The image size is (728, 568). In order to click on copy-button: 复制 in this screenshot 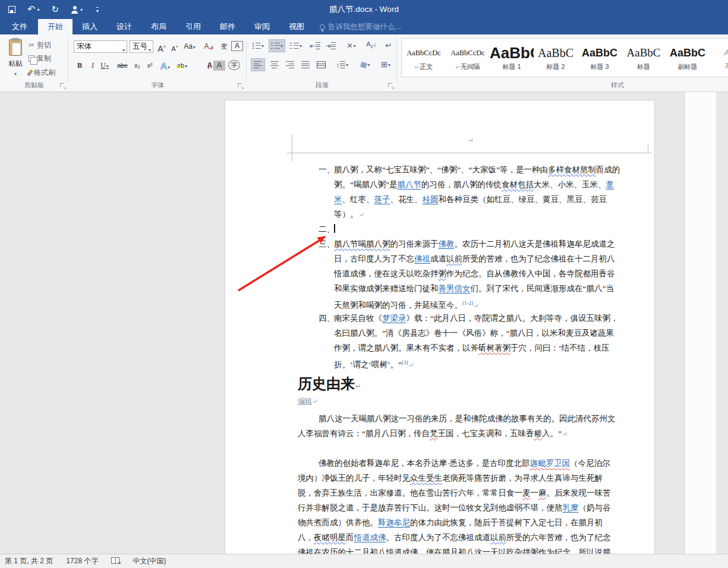, I will do `click(42, 58)`.